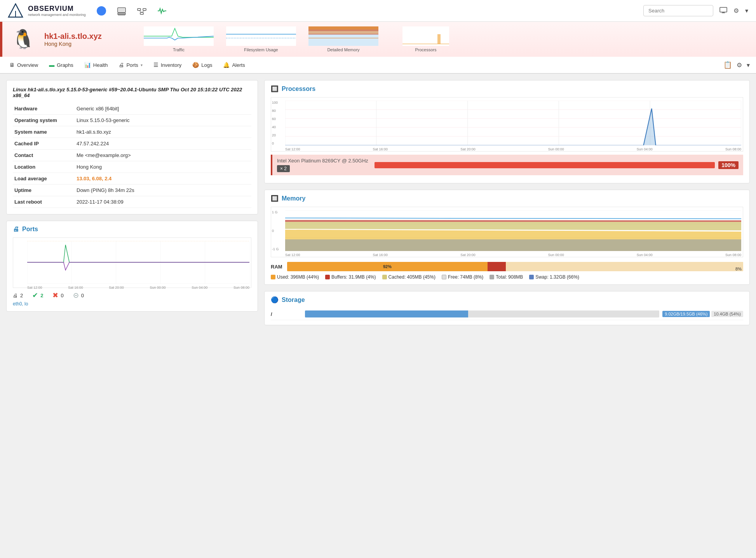 This screenshot has height=558, width=756. Describe the element at coordinates (44, 132) in the screenshot. I see `sysname-label: System name` at that location.